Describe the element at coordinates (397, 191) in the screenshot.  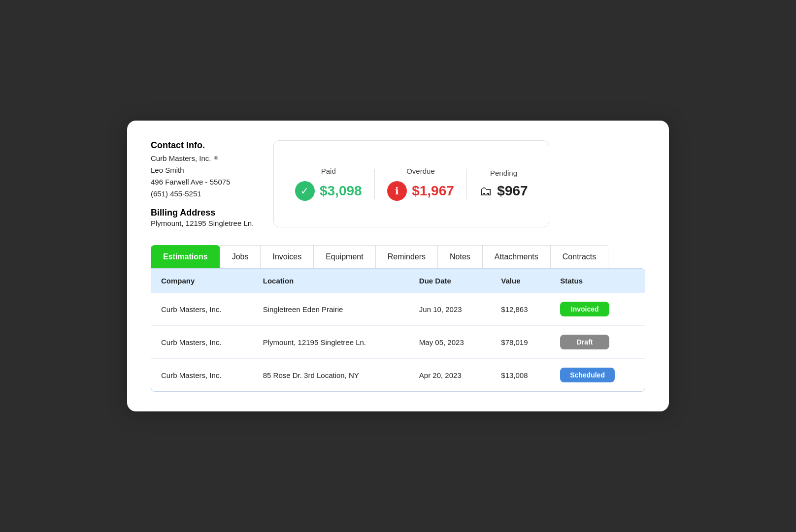
I see `overdue-icon: ℹ` at that location.